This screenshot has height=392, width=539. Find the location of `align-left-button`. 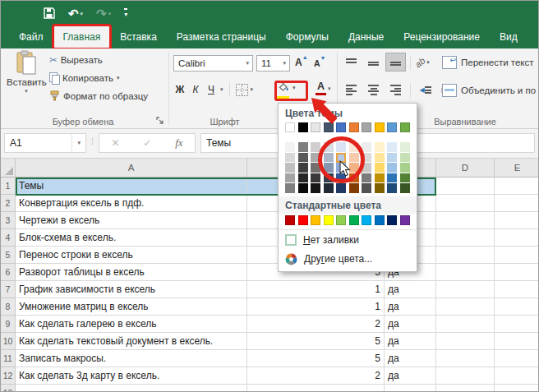

align-left-button is located at coordinates (352, 90).